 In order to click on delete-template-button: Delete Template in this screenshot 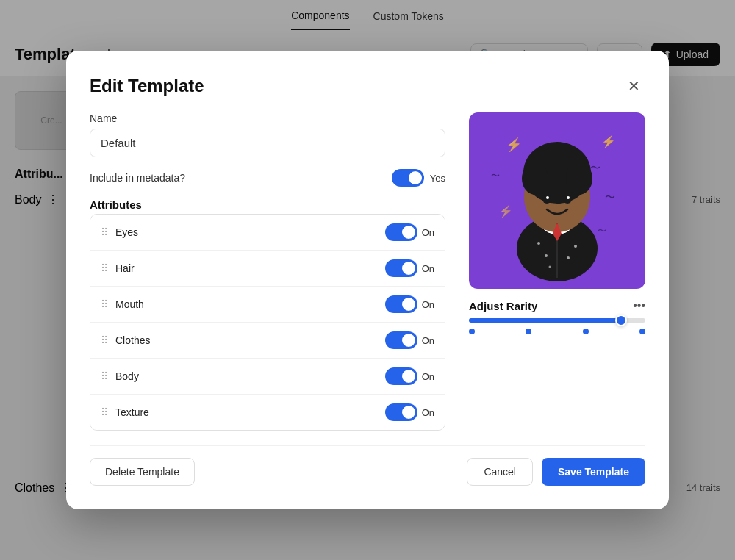, I will do `click(143, 472)`.